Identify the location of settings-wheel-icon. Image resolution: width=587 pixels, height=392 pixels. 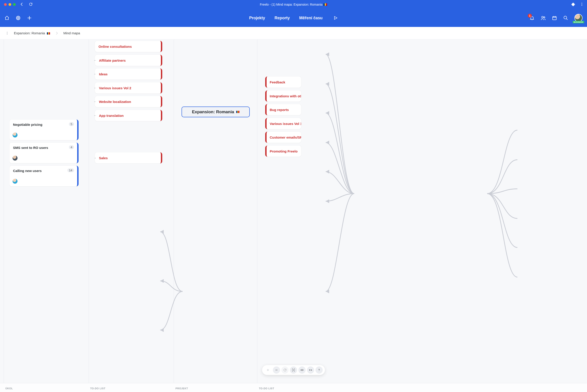
(18, 18).